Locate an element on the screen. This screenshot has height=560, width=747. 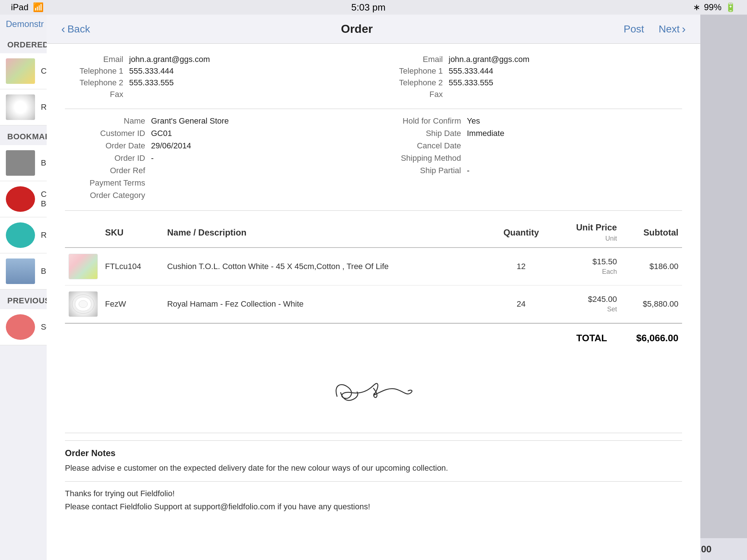
contact-right: Email john.a.grant@ggs.com Telephone 1 5… is located at coordinates (533, 78).